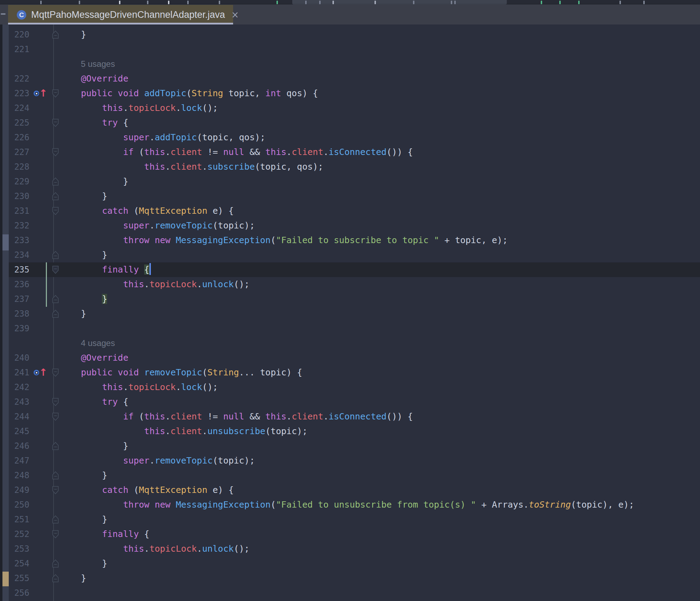 The height and width of the screenshot is (601, 700). What do you see at coordinates (380, 79) in the screenshot?
I see `code-text: @Override` at bounding box center [380, 79].